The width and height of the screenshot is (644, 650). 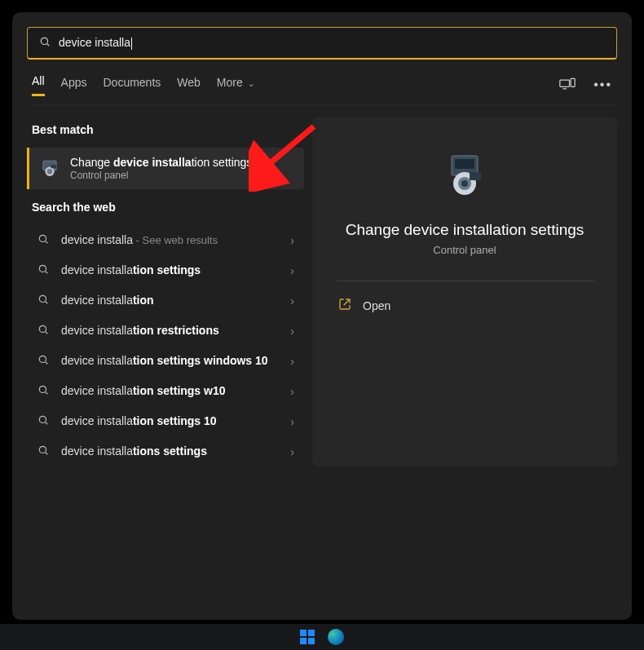 What do you see at coordinates (189, 86) in the screenshot?
I see `tab-web: Web` at bounding box center [189, 86].